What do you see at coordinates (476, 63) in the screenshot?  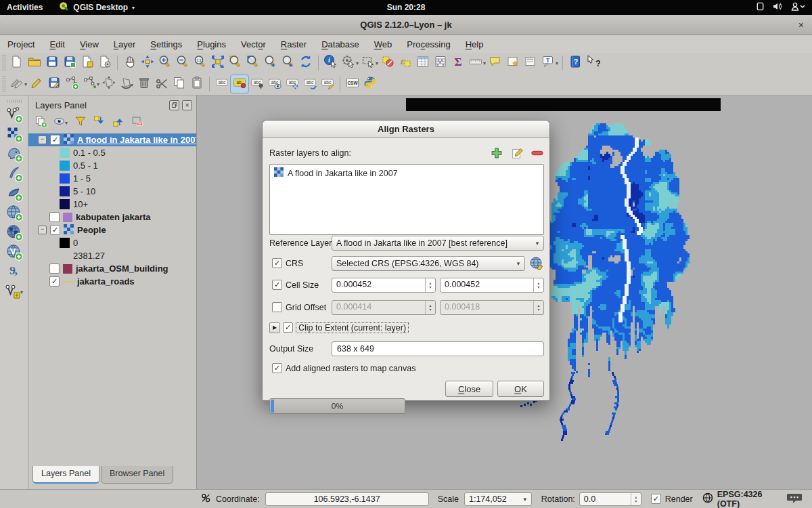 I see `measure-button` at bounding box center [476, 63].